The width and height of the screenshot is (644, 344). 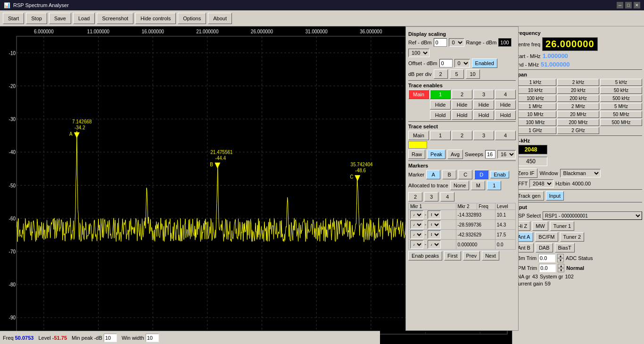 I want to click on trace-4-button: 4, so click(x=505, y=94).